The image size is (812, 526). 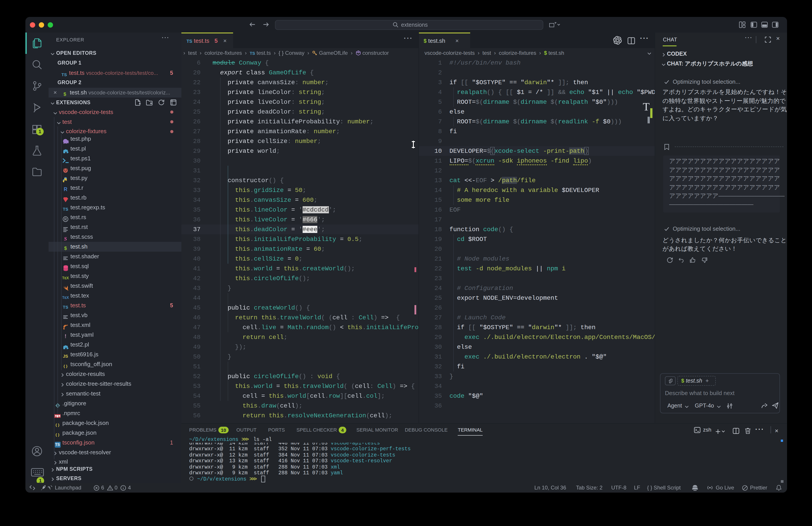 What do you see at coordinates (66, 239) in the screenshot?
I see `svg-text: S` at bounding box center [66, 239].